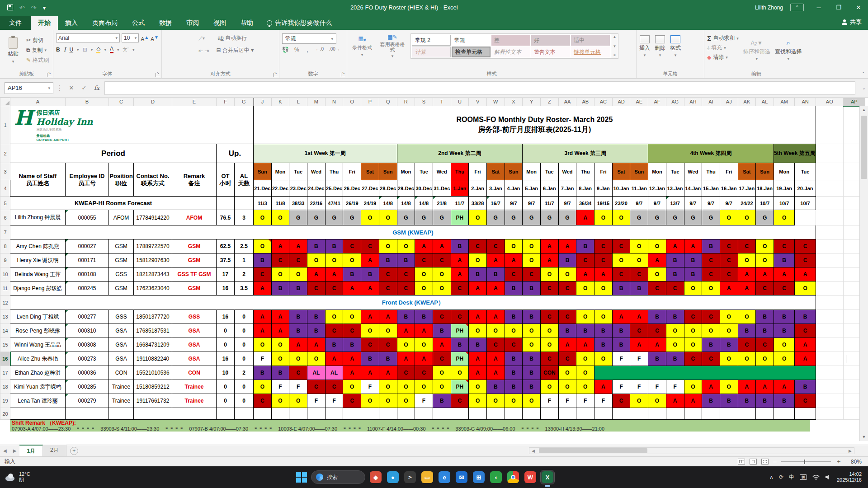  Describe the element at coordinates (863, 273) in the screenshot. I see `vertical-scrollbar: ▲ ▼` at that location.